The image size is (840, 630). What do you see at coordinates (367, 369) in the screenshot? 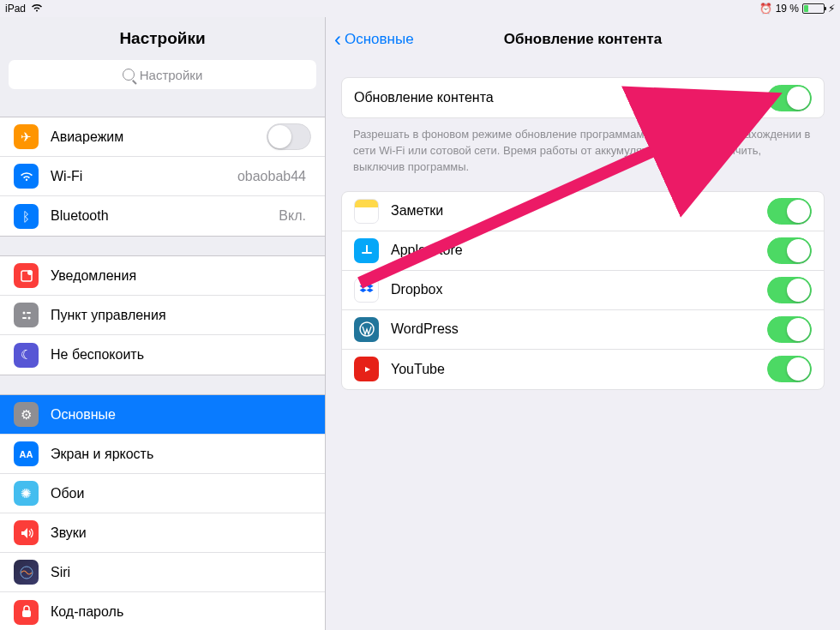
I see `youtube-app-icon` at bounding box center [367, 369].